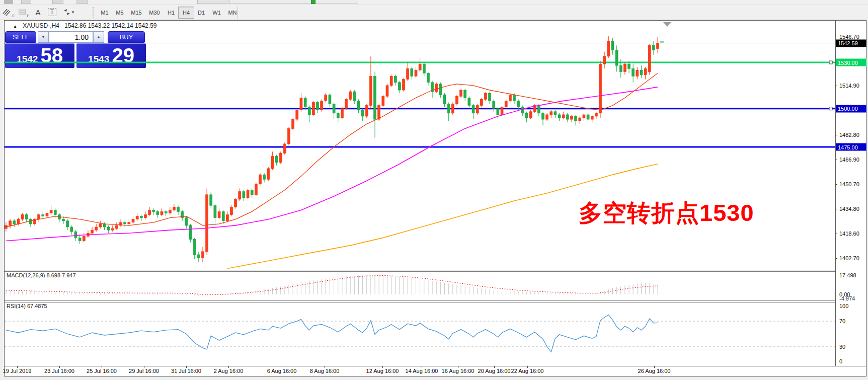 This screenshot has height=380, width=868. What do you see at coordinates (332, 333) in the screenshot?
I see `rsi-line` at bounding box center [332, 333].